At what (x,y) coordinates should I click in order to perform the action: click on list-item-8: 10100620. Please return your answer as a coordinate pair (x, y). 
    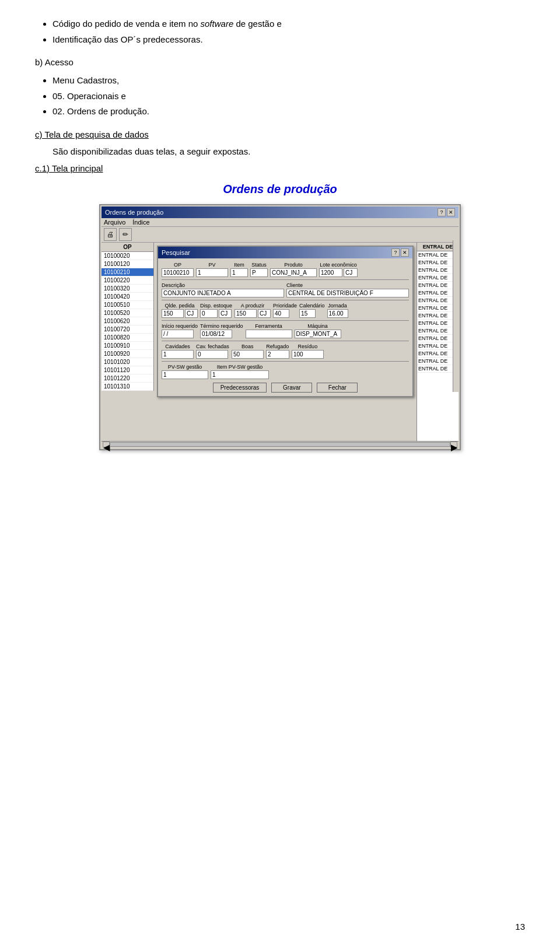
    Looking at the image, I should click on (127, 321).